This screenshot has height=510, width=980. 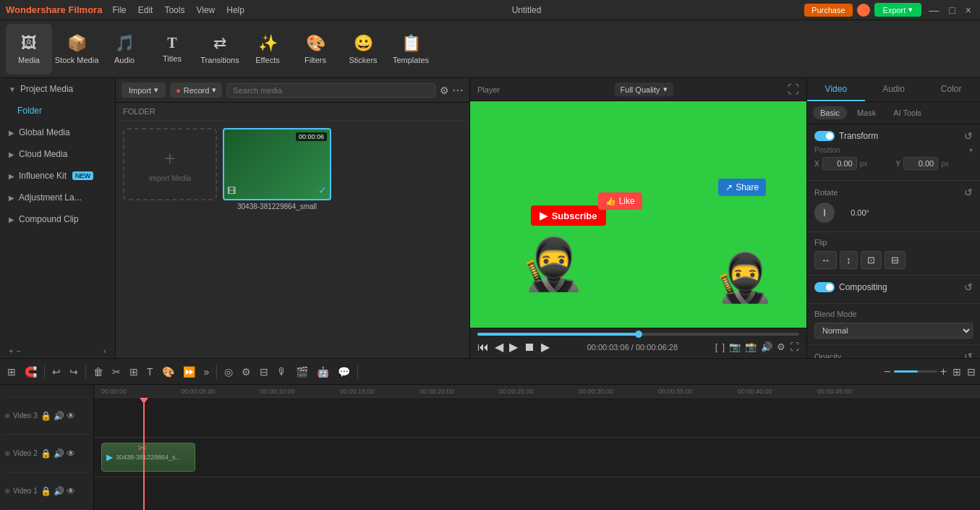 I want to click on tl-crop-button: ⊞, so click(x=134, y=372).